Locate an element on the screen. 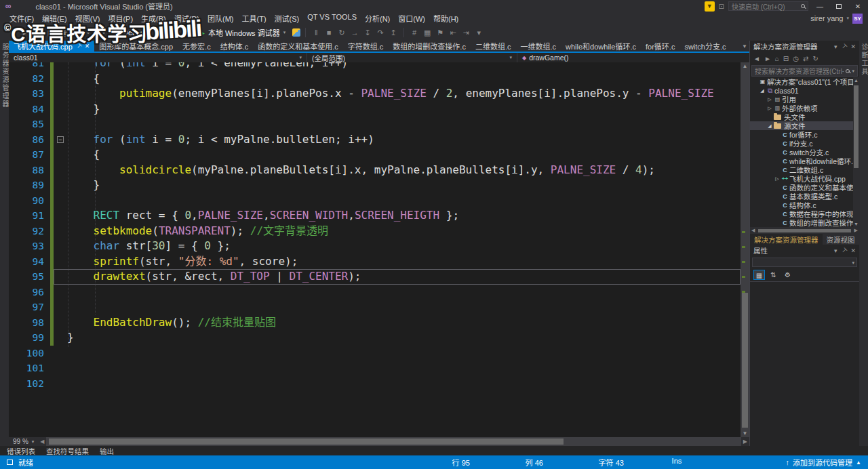  toolbar-options-icon: ▾ is located at coordinates (479, 33).